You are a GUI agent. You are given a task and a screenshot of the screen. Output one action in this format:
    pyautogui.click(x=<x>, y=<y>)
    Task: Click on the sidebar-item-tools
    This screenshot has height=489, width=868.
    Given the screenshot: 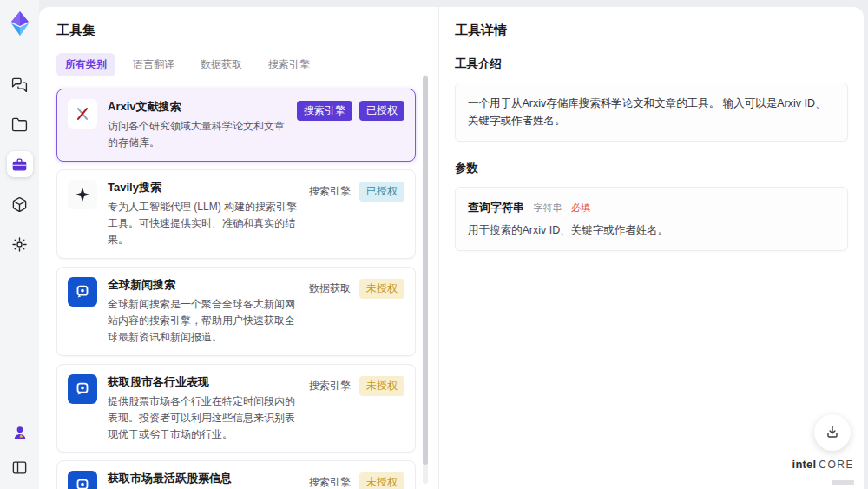 What is the action you would take?
    pyautogui.click(x=20, y=164)
    